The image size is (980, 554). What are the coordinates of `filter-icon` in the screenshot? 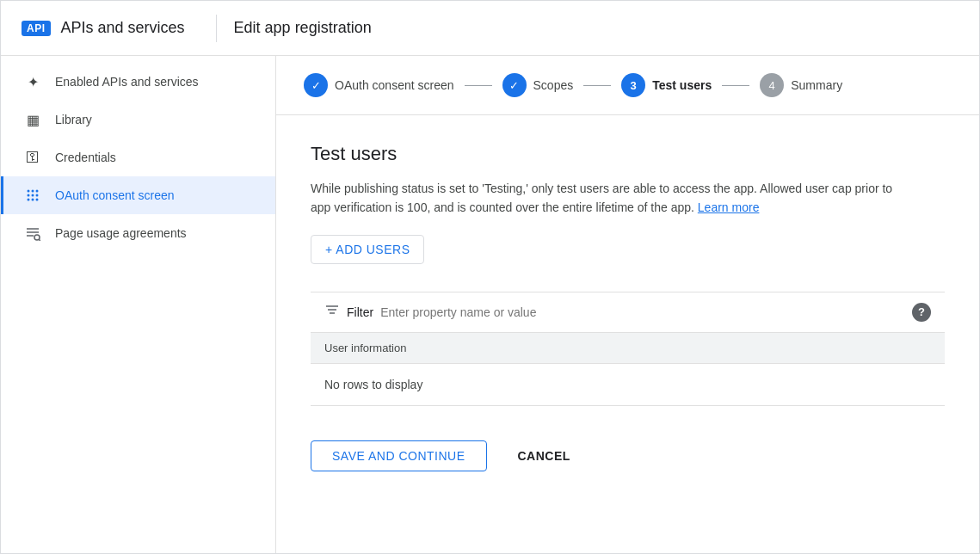 It's located at (332, 312).